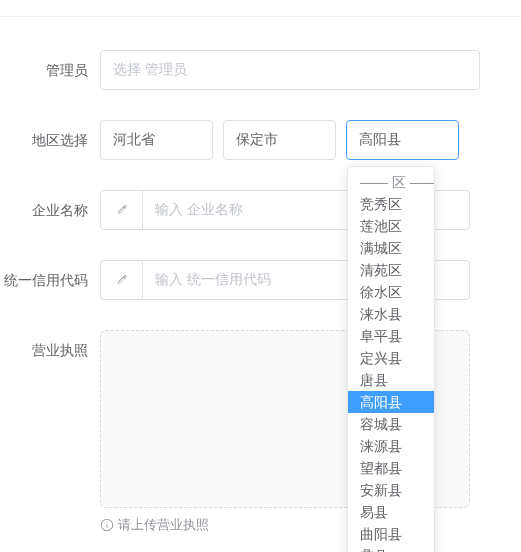  Describe the element at coordinates (260, 210) in the screenshot. I see `row-company-name: 企业名称 输入 企业名称` at that location.